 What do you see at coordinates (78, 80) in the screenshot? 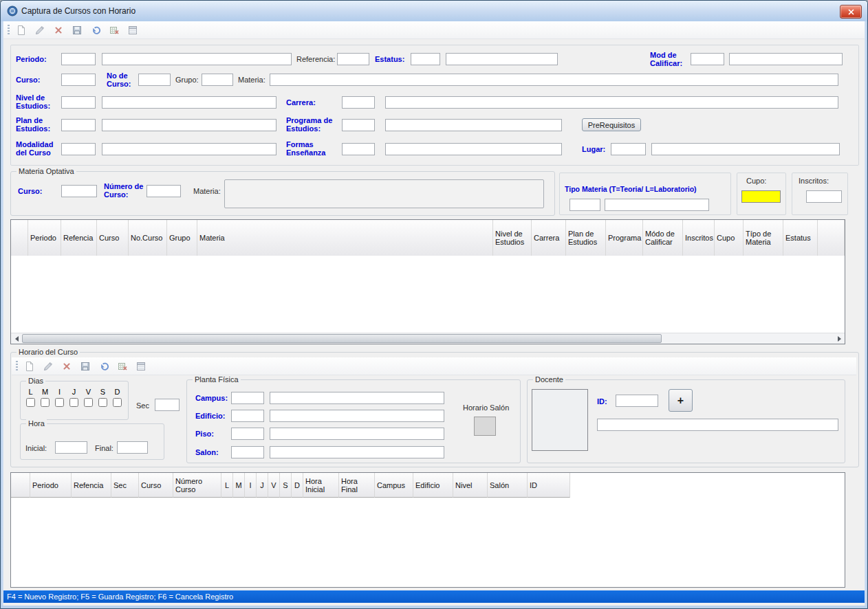
I see `curso-input` at bounding box center [78, 80].